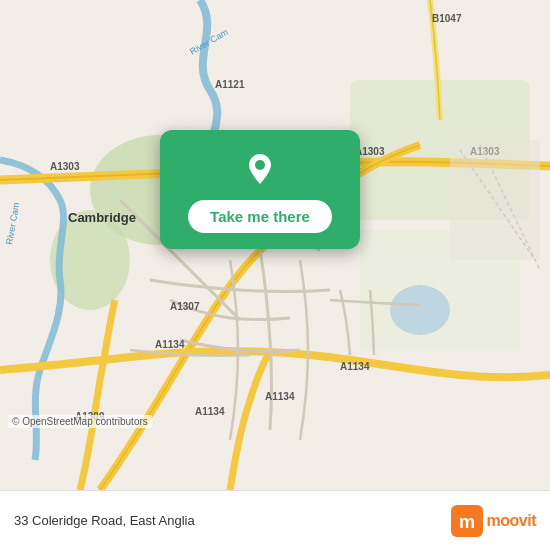 The image size is (550, 550). Describe the element at coordinates (104, 520) in the screenshot. I see `address-label: 33 Coleridge Road, East Anglia` at that location.